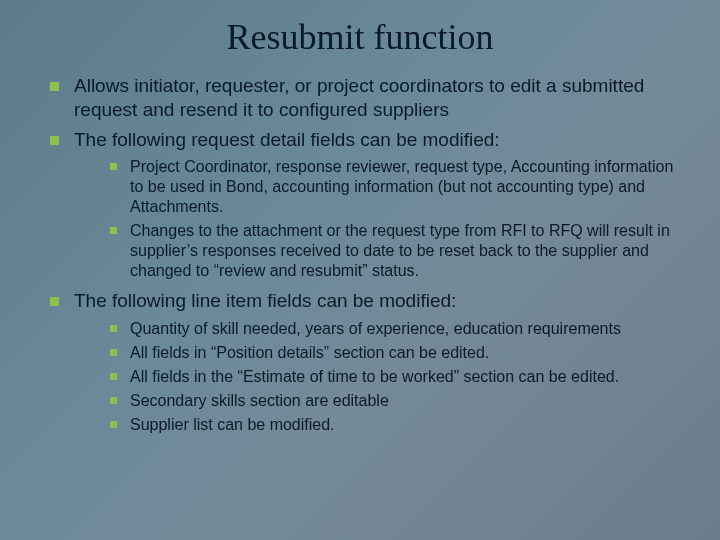 This screenshot has height=540, width=720. What do you see at coordinates (310, 352) in the screenshot?
I see `list-item-text: All fields in “Position details” section…` at bounding box center [310, 352].